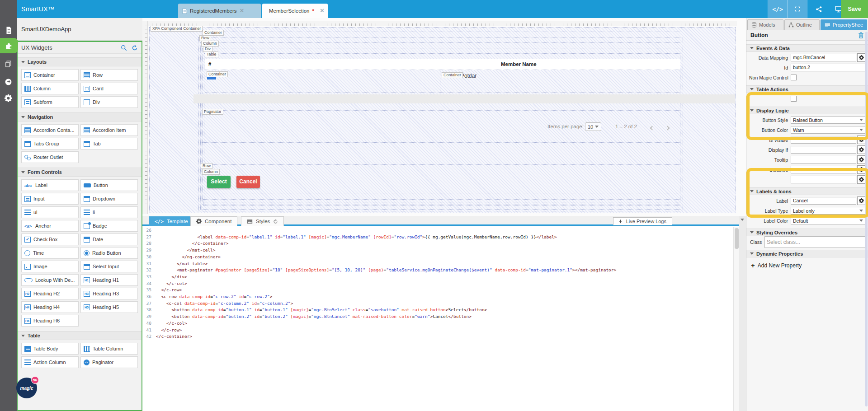  I want to click on widget-item: Heading H4, so click(50, 307).